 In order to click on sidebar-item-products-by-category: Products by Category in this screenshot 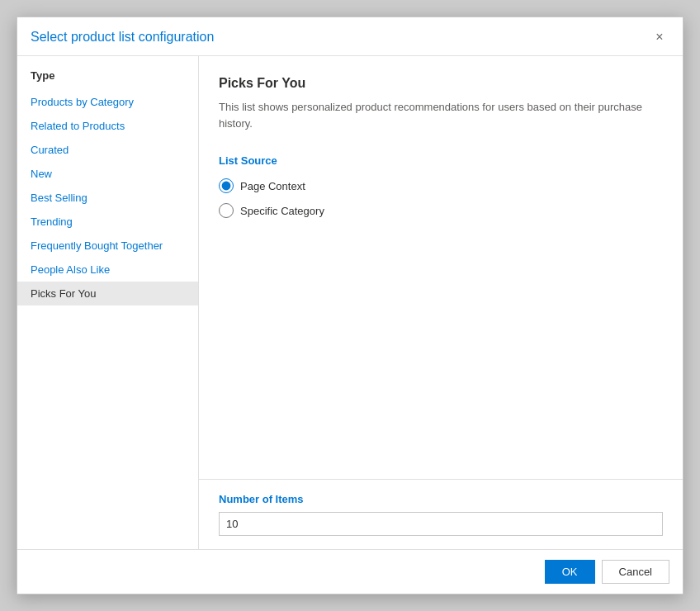, I will do `click(107, 102)`.